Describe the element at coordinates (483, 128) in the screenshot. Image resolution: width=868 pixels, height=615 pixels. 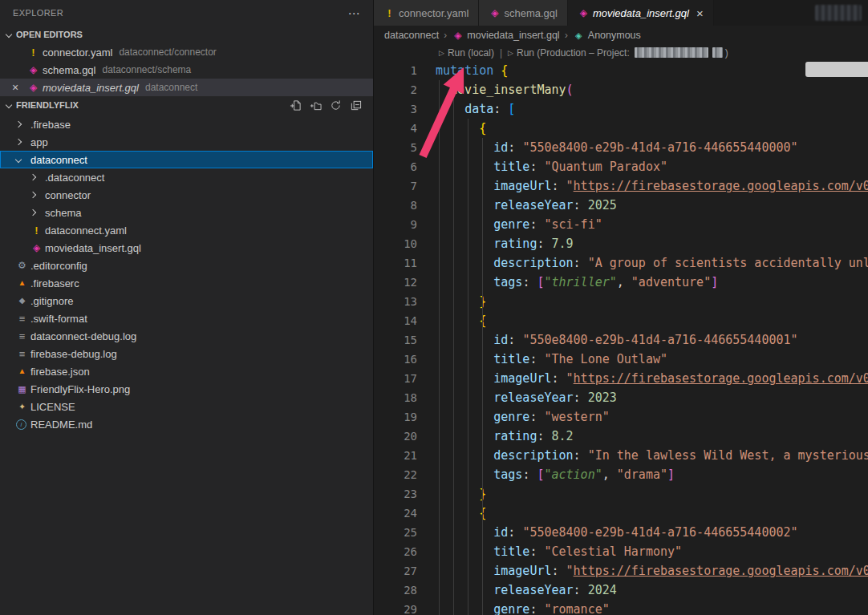
I see `token: {` at that location.